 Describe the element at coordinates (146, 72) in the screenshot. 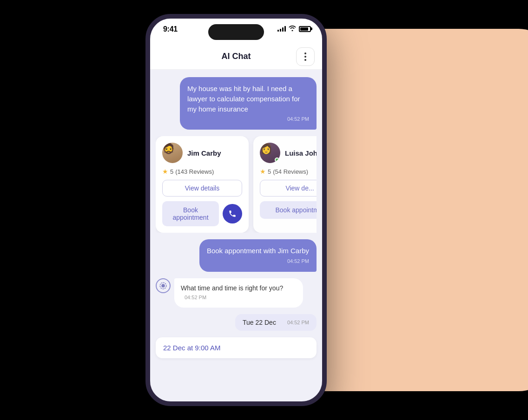

I see `silent-button` at that location.